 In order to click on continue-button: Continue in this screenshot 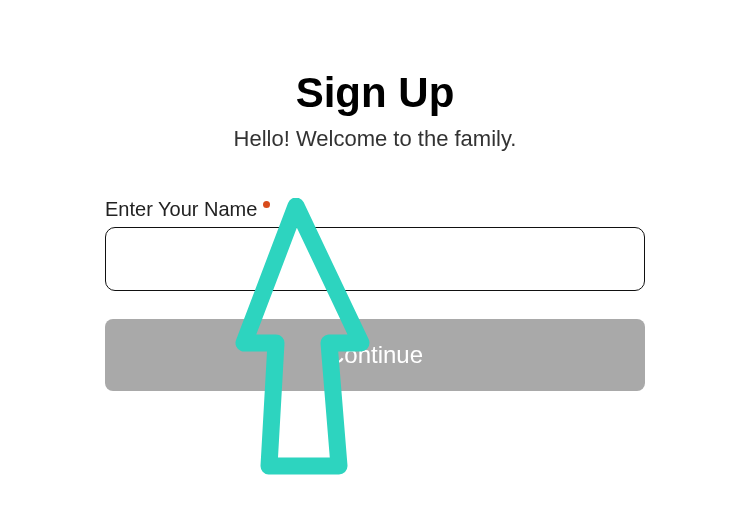, I will do `click(375, 355)`.